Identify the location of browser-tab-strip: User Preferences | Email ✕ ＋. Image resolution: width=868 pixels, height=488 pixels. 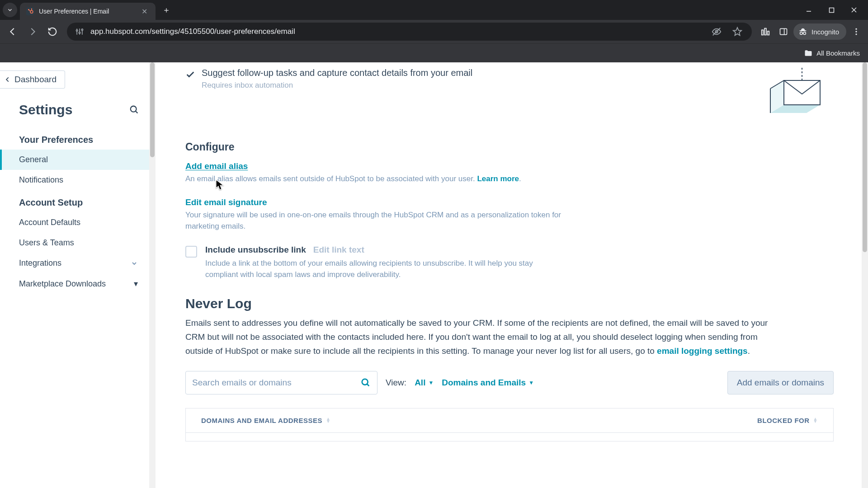
(434, 10).